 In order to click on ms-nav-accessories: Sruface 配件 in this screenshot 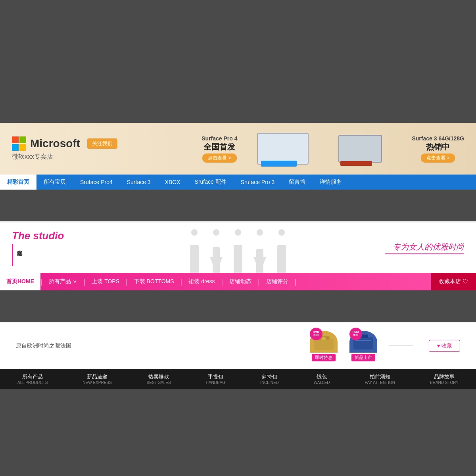, I will do `click(211, 182)`.